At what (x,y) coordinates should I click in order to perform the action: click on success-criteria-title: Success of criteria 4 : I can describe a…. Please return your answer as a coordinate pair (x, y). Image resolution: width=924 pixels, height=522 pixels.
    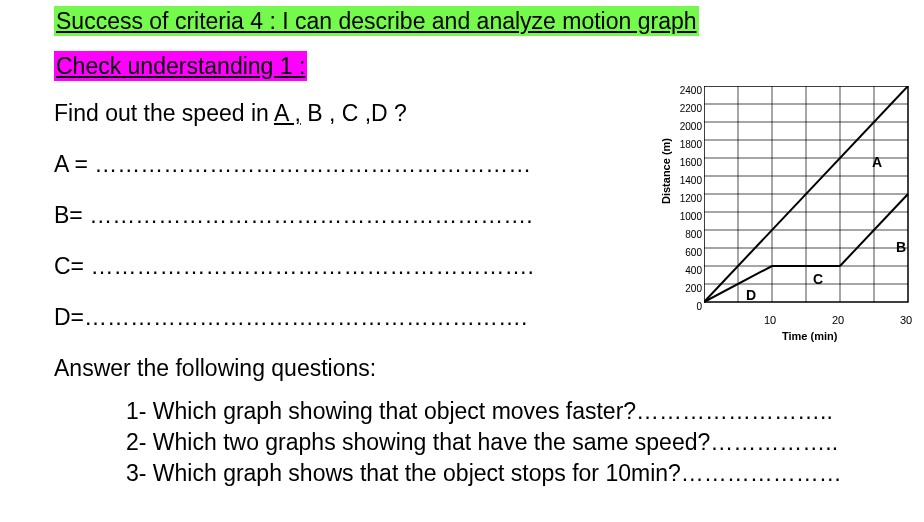
    Looking at the image, I should click on (376, 21).